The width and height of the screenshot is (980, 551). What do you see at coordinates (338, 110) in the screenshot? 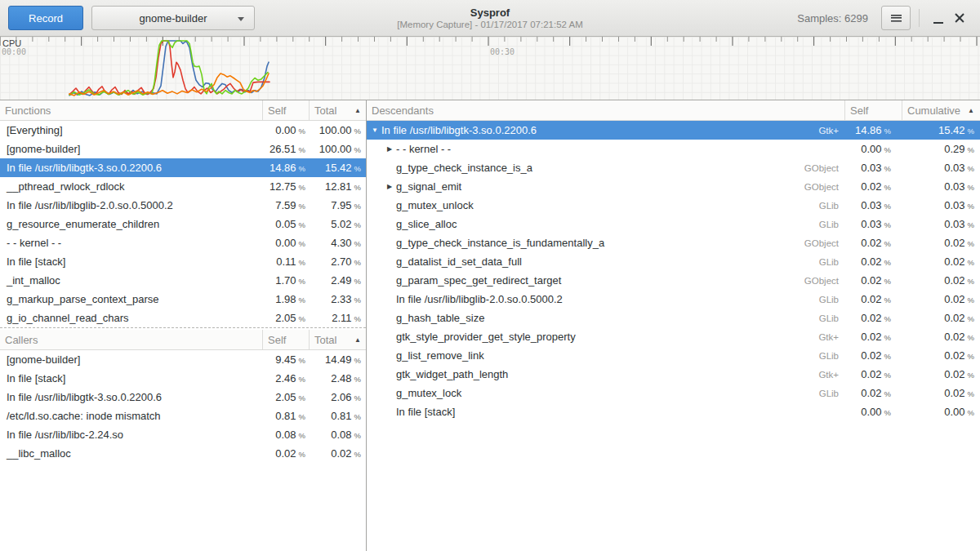
I see `functions-column-header-total: Total▲` at bounding box center [338, 110].